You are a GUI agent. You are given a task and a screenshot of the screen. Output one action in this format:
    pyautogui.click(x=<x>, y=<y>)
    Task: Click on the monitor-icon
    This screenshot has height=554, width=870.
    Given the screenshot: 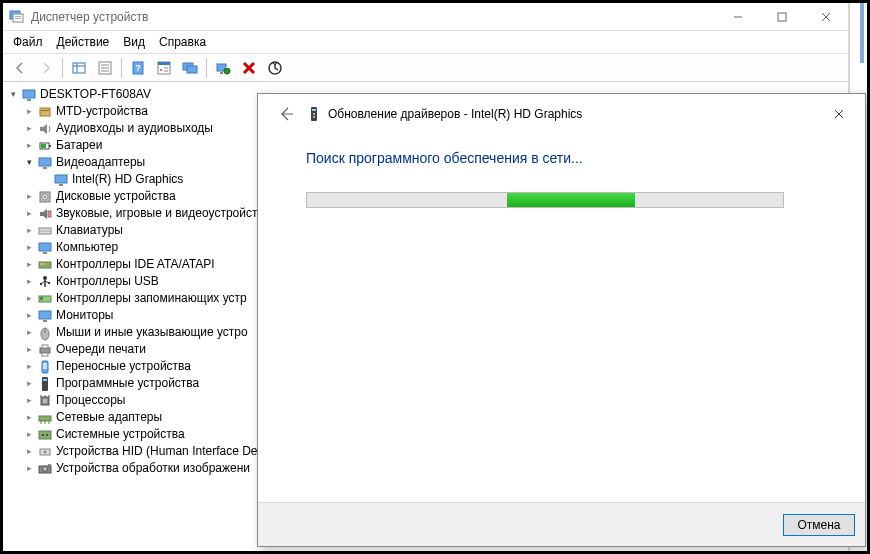 What is the action you would take?
    pyautogui.click(x=45, y=316)
    